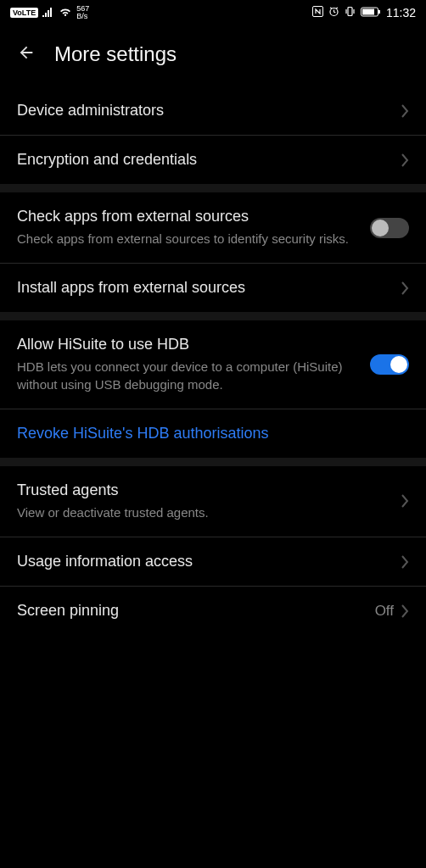 The image size is (426, 868). Describe the element at coordinates (371, 14) in the screenshot. I see `battery-icon` at that location.